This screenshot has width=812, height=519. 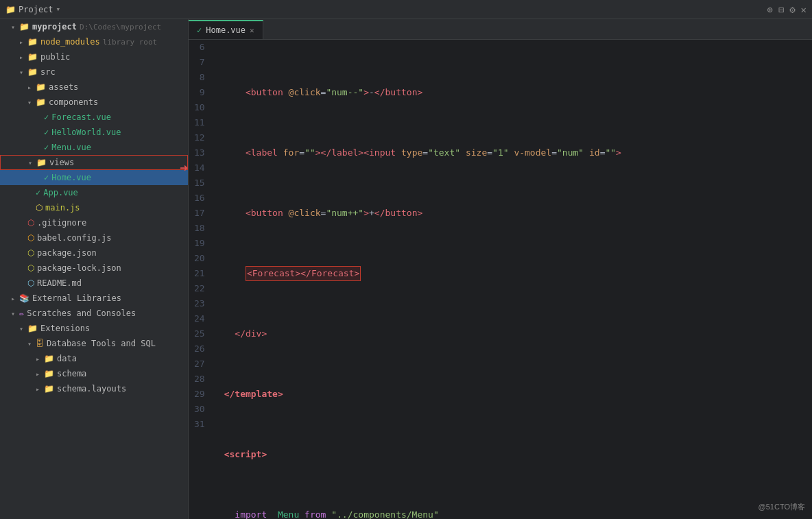 I want to click on item-label: App.vue, so click(x=60, y=193).